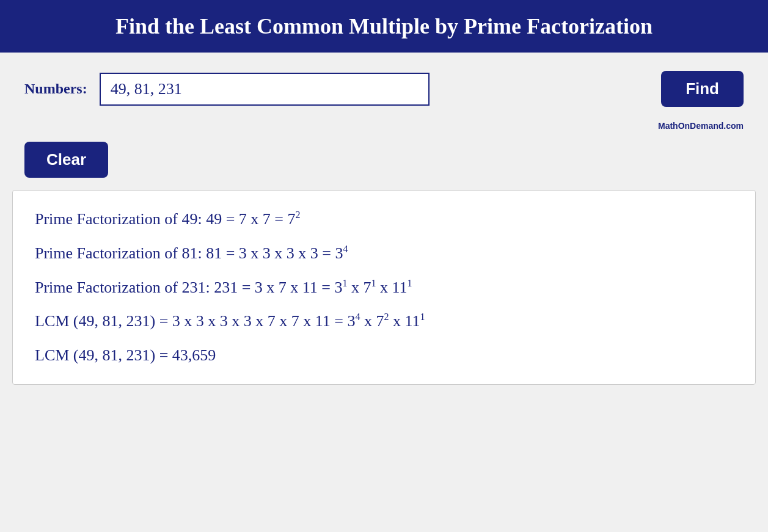  What do you see at coordinates (703, 89) in the screenshot?
I see `find-button: Find` at bounding box center [703, 89].